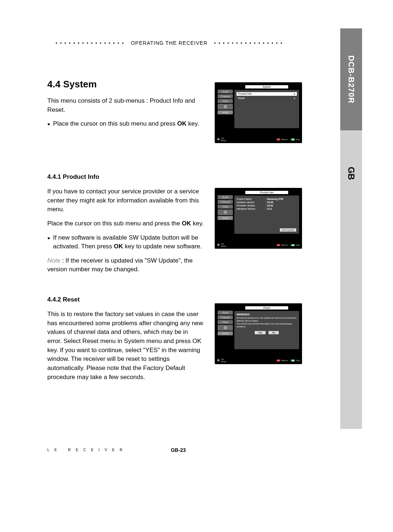 Image resolution: width=393 pixels, height=532 pixels. Describe the element at coordinates (126, 346) in the screenshot. I see `reset-body: This is to restore the factory set value…` at that location.